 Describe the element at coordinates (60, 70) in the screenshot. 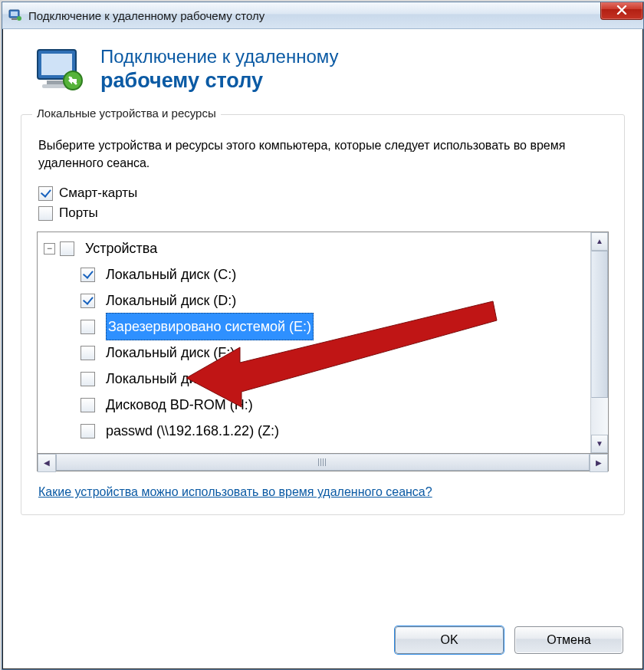

I see `rdp-large-icon` at that location.